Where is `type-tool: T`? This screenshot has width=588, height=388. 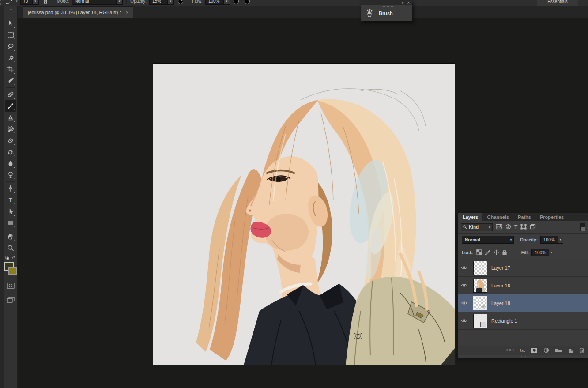 type-tool: T is located at coordinates (11, 200).